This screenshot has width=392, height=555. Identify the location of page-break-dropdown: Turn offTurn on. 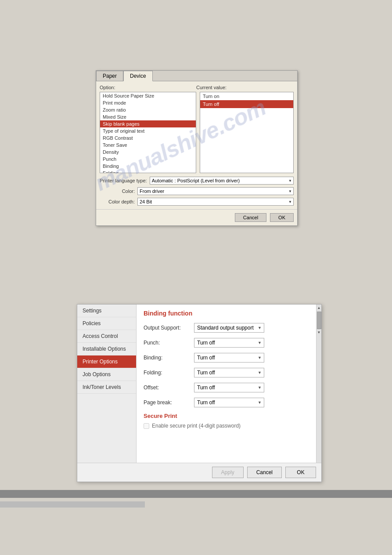
(229, 403).